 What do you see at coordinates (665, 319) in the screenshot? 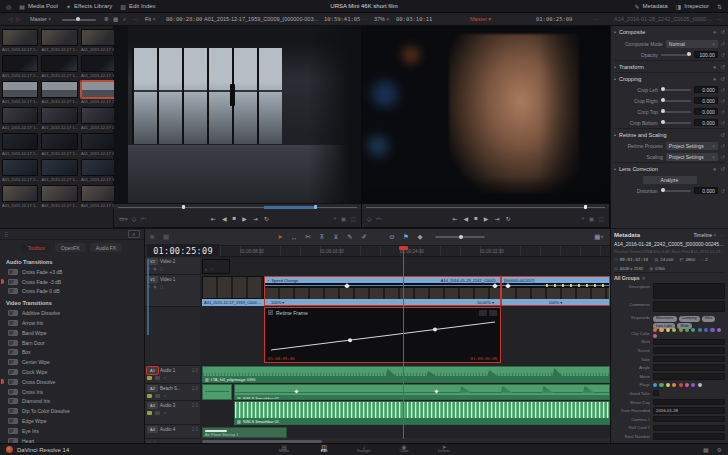
I see `keyword-chip: Mountains` at bounding box center [665, 319].